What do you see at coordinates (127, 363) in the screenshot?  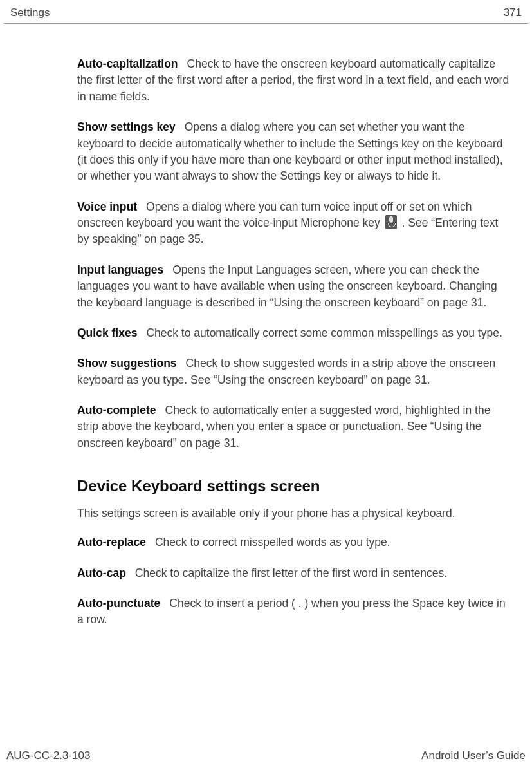 I see `term-label: Show suggestions` at bounding box center [127, 363].